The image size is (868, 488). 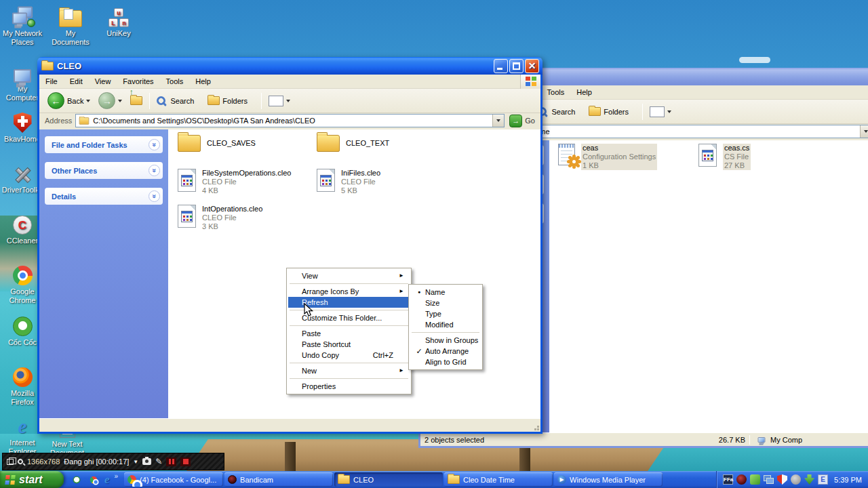 What do you see at coordinates (279, 480) in the screenshot?
I see `taskbar-button-bandicam: Bandicam` at bounding box center [279, 480].